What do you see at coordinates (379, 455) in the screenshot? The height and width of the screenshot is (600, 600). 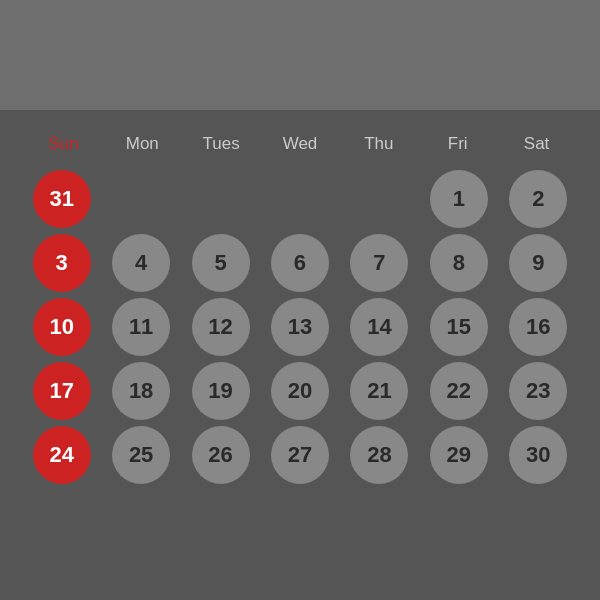 I see `day-28: 28` at bounding box center [379, 455].